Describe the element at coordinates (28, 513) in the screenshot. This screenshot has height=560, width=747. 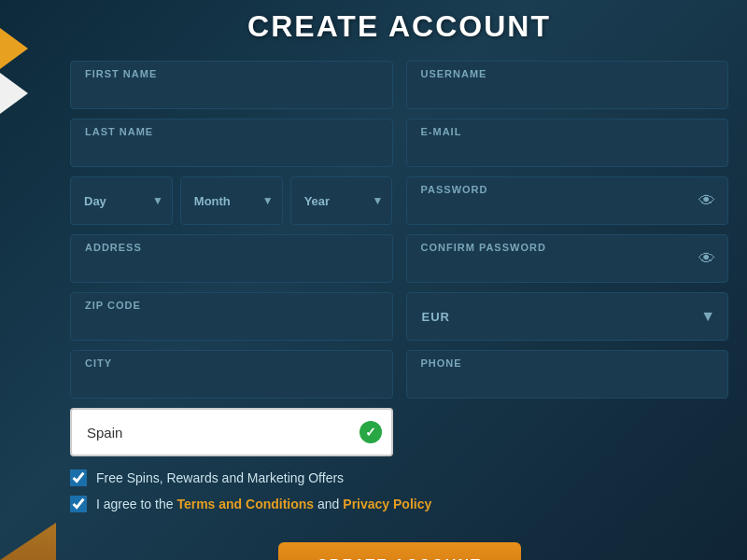
I see `decoration-character` at that location.